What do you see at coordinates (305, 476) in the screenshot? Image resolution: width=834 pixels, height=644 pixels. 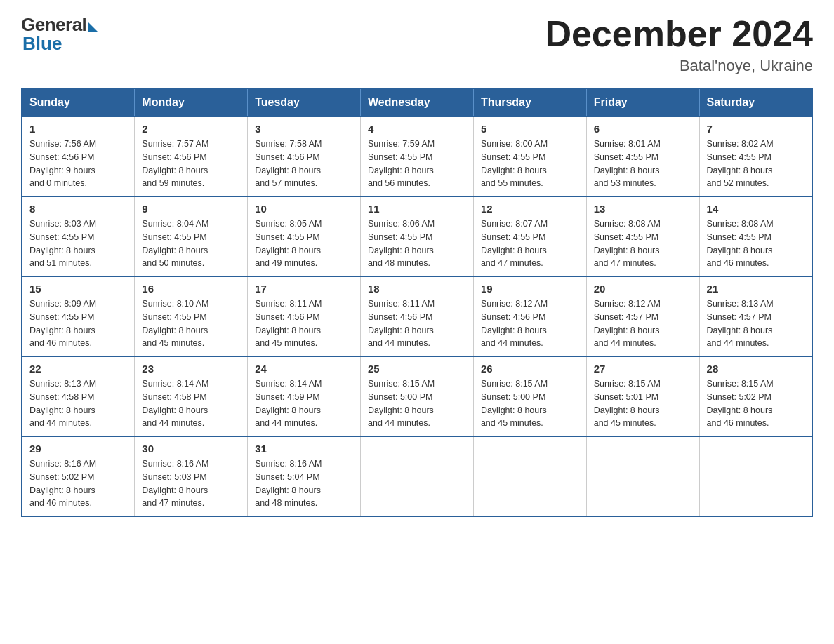 I see `calendar-cell: 31Sunrise: 8:16 AM Sunset: 5:04 PM Dayli…` at bounding box center [305, 476].